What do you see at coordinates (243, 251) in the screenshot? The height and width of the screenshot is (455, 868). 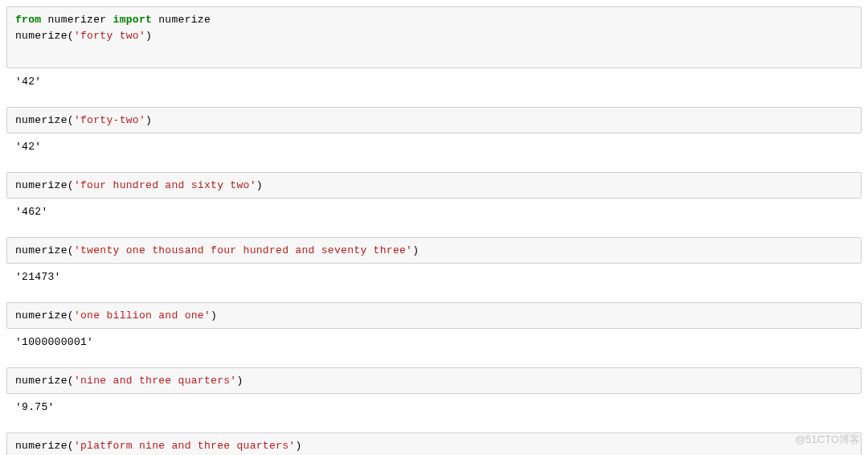 I see `code-token: 'twenty one thousand four hundred and se…` at bounding box center [243, 251].